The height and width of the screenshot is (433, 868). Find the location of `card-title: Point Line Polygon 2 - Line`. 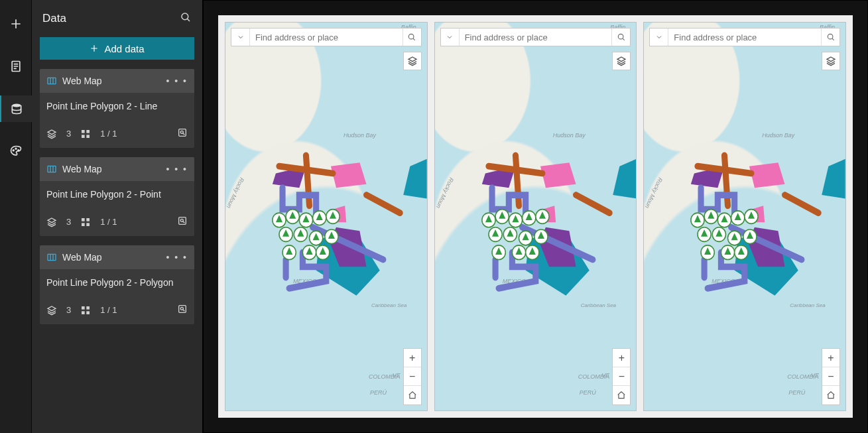

card-title: Point Line Polygon 2 - Line is located at coordinates (117, 106).